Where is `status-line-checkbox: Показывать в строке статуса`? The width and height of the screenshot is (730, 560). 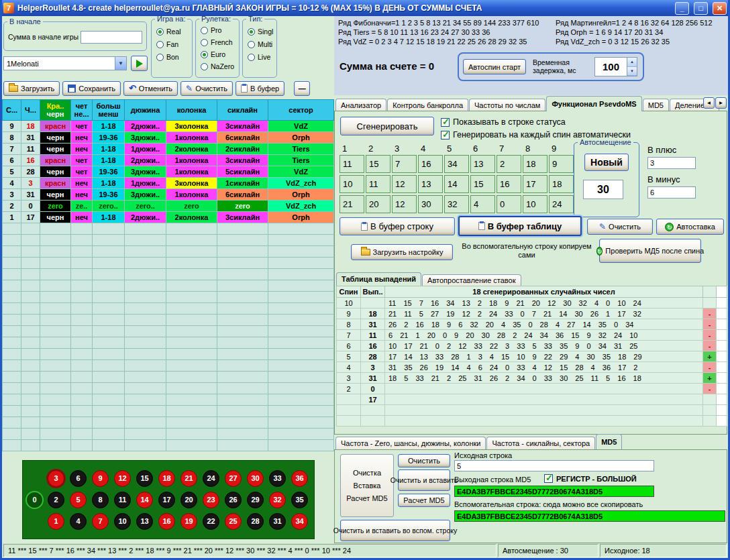
status-line-checkbox: Показывать в строке статуса is located at coordinates (503, 122).